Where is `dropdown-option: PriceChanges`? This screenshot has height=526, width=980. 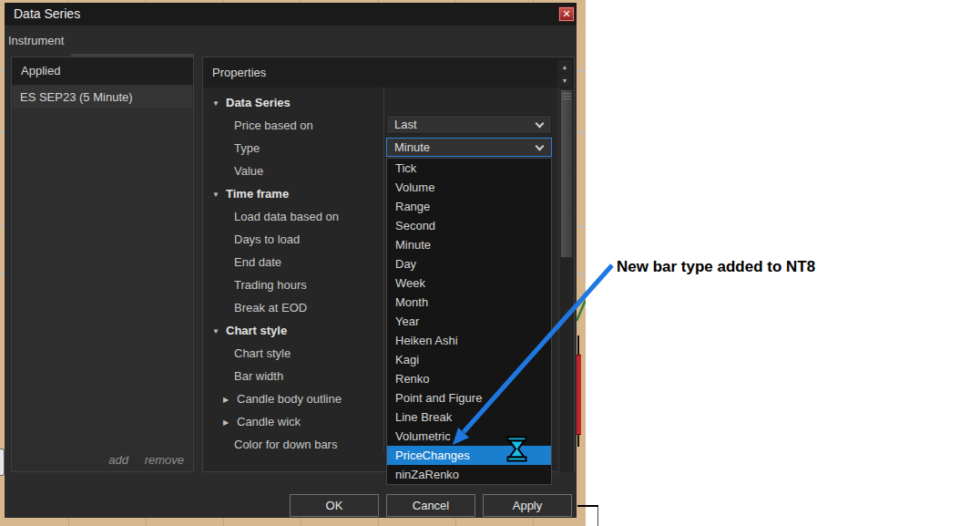 dropdown-option: PriceChanges is located at coordinates (469, 456).